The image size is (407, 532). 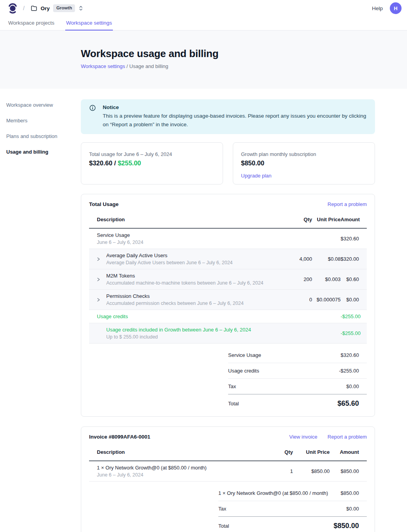 I want to click on summary-row-service-usage: Service Usage $320.60, so click(x=298, y=355).